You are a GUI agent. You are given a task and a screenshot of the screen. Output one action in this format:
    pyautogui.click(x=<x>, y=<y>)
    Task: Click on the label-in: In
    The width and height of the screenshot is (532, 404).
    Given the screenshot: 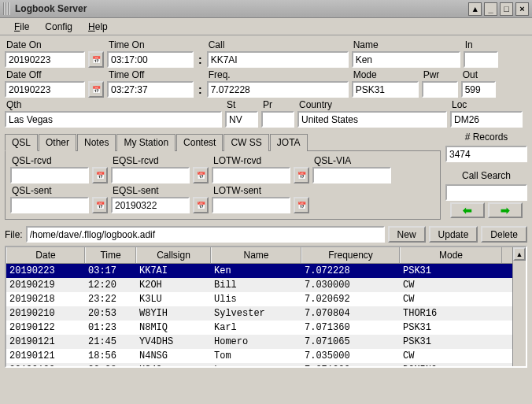 What is the action you would take?
    pyautogui.click(x=481, y=45)
    